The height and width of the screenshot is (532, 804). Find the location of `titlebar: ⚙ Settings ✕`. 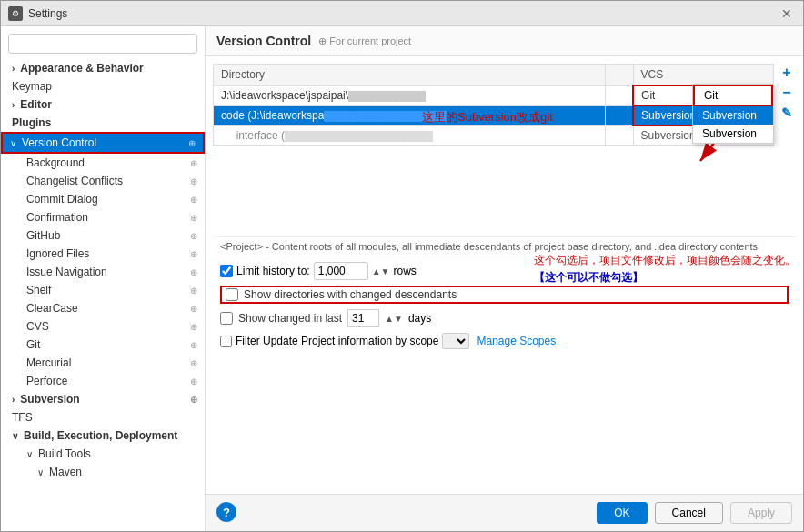

titlebar: ⚙ Settings ✕ is located at coordinates (402, 14).